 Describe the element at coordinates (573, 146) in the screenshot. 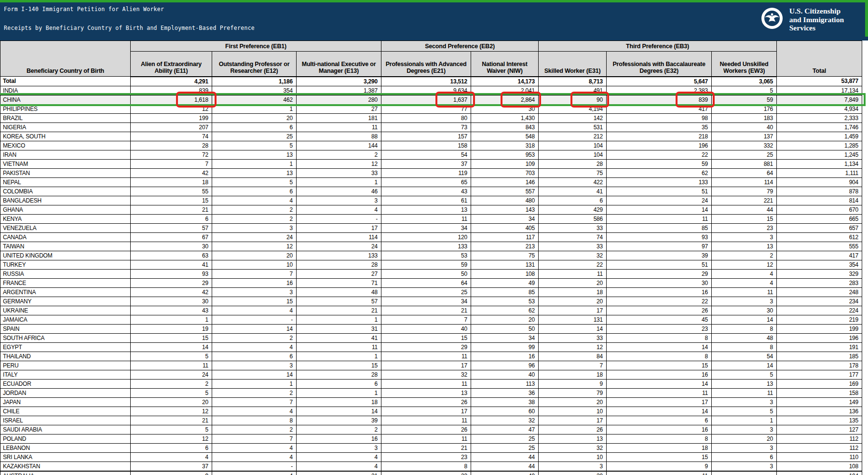

I see `value-cell: 104` at that location.